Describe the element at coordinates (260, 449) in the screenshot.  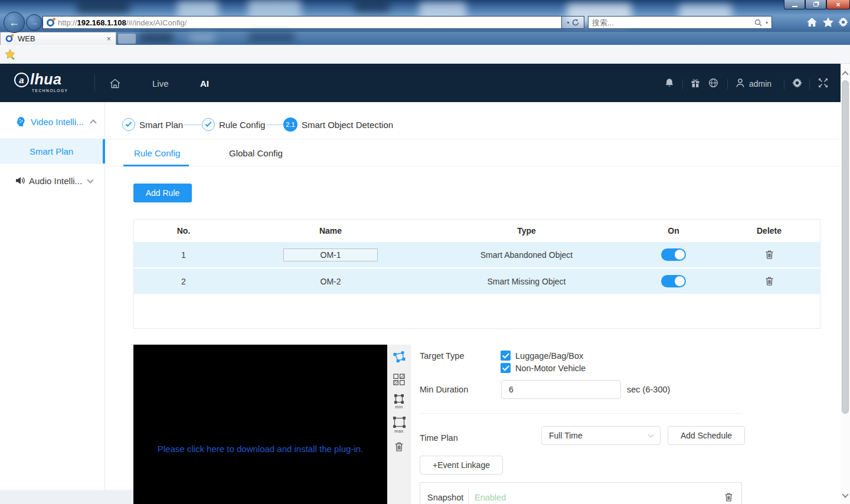
I see `plugin-download-link: Please click here to download and instal…` at that location.